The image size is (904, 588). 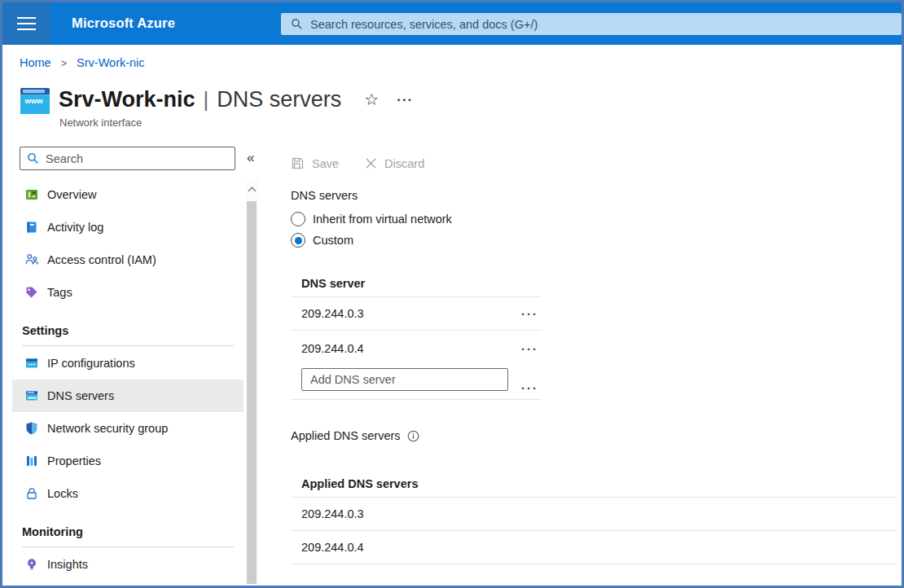 I want to click on discard-x-icon, so click(x=371, y=163).